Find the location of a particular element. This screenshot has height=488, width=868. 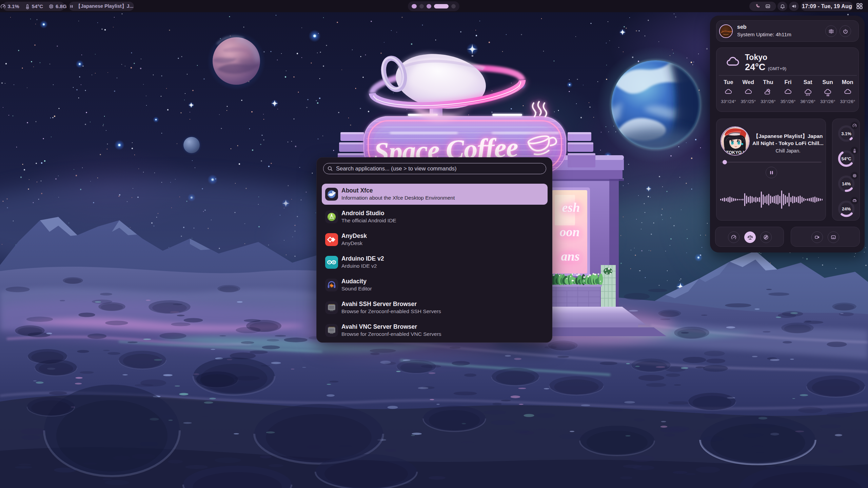

svg-text: oon is located at coordinates (570, 232).